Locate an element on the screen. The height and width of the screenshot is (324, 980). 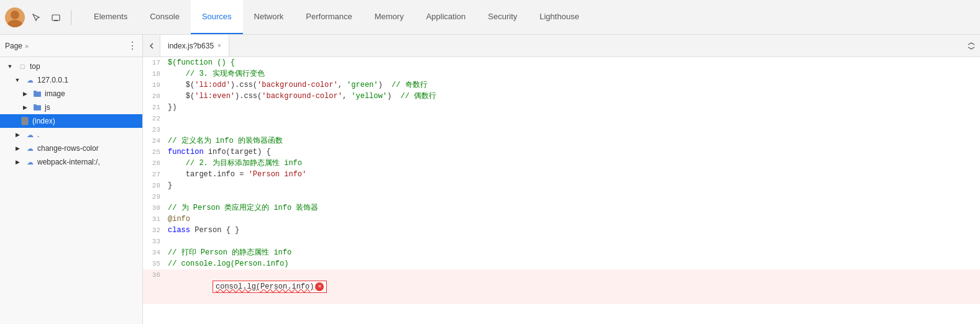
code-panel-expand-button is located at coordinates (971, 46).